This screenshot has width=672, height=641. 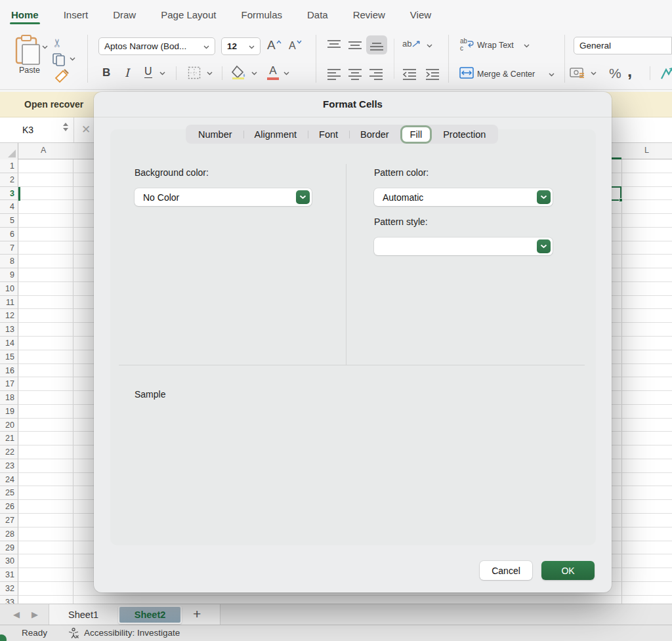 What do you see at coordinates (9, 425) in the screenshot?
I see `row-header-20: 20` at bounding box center [9, 425].